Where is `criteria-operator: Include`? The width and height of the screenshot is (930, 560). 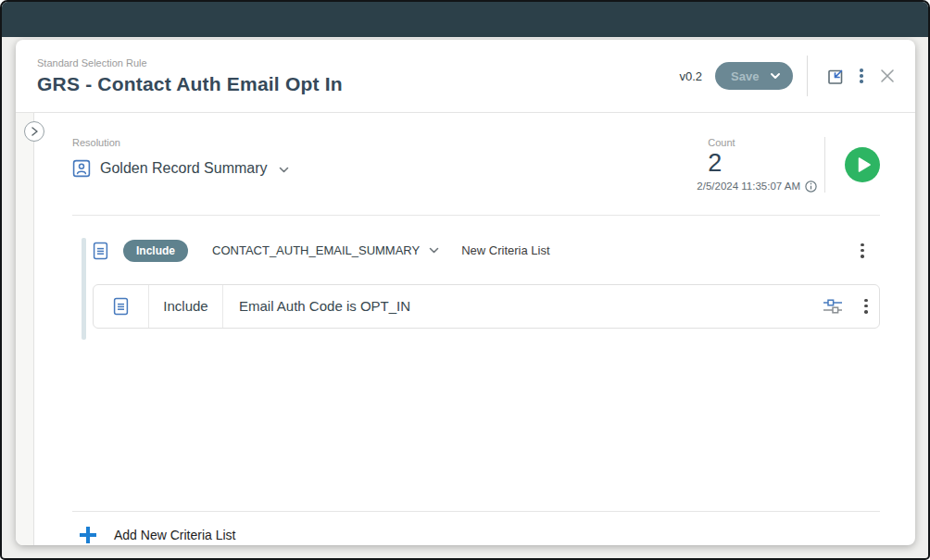 criteria-operator: Include is located at coordinates (186, 306).